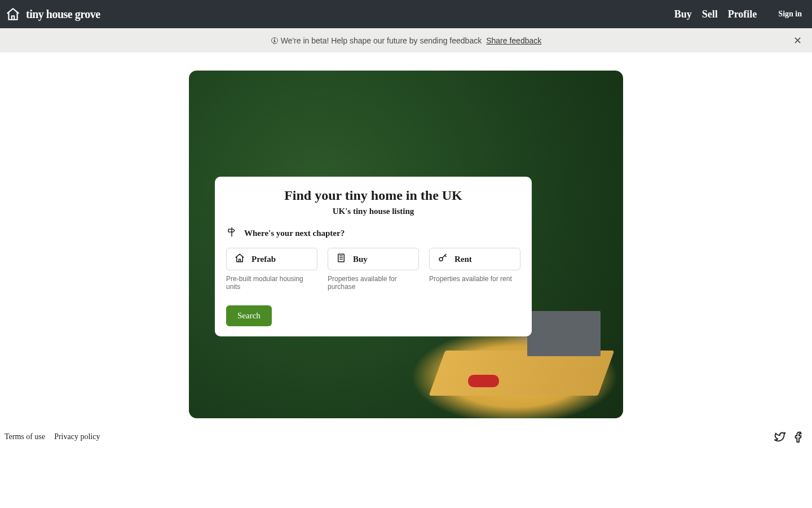  What do you see at coordinates (740, 15) in the screenshot?
I see `nav-right: Buy Sell Profile Sign in` at bounding box center [740, 15].